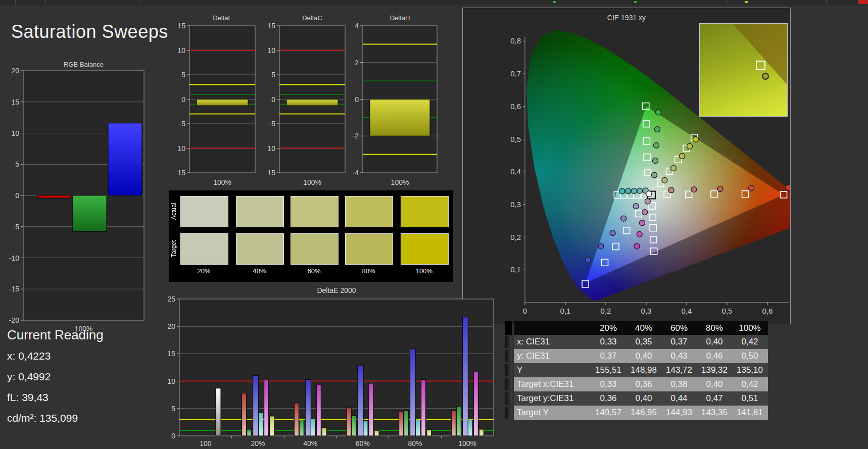 Image resolution: width=868 pixels, height=449 pixels. Describe the element at coordinates (312, 18) in the screenshot. I see `chart-title: DeltaC` at that location.